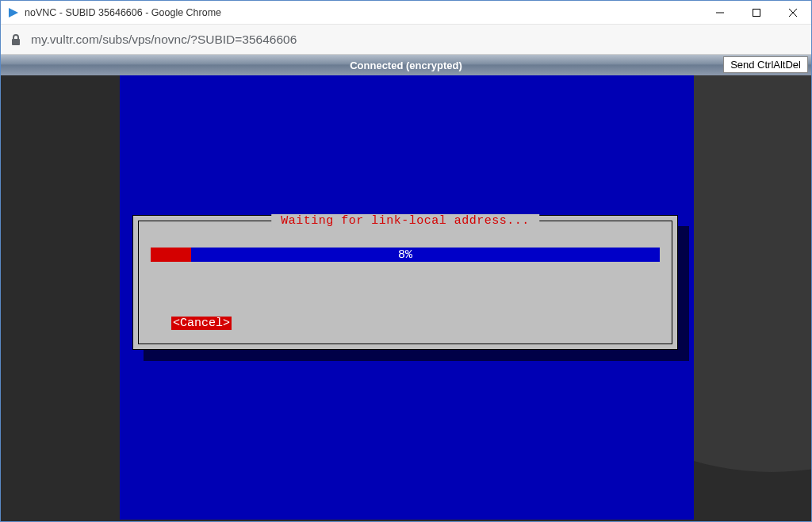 The height and width of the screenshot is (522, 812). I want to click on maximize-button, so click(756, 13).